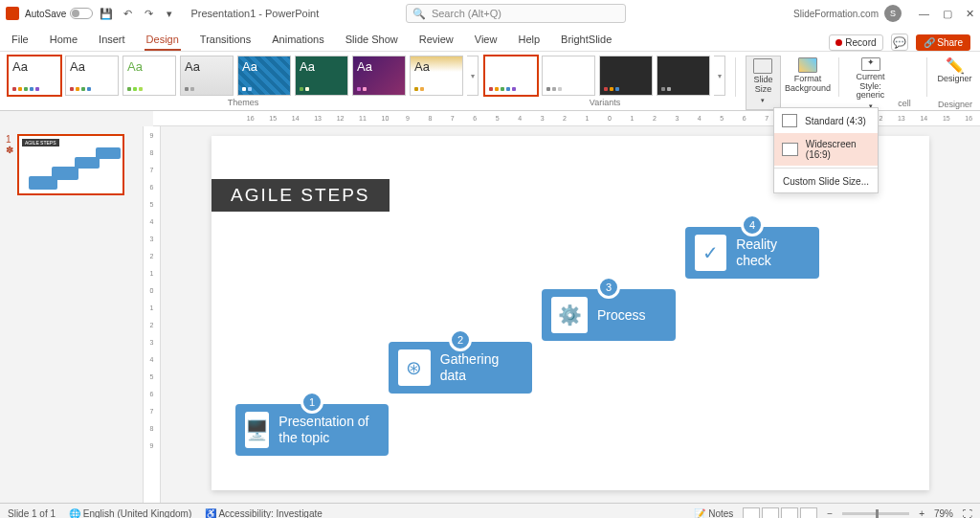 The height and width of the screenshot is (518, 980). I want to click on title-bar: AutoSave 💾 ↶ ↷ ▾ Presentation1 - PowerPo…, so click(490, 13).